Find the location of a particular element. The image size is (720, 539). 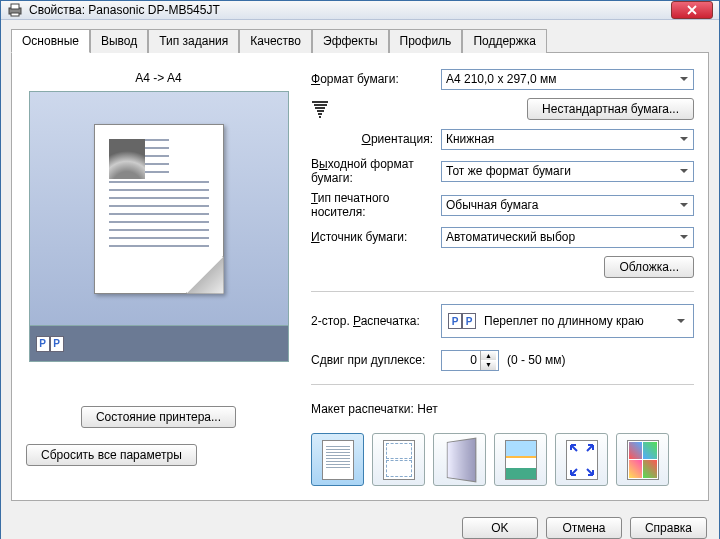

tab-bar: Основные Вывод Тип задания Качество Эффе… is located at coordinates (360, 40).